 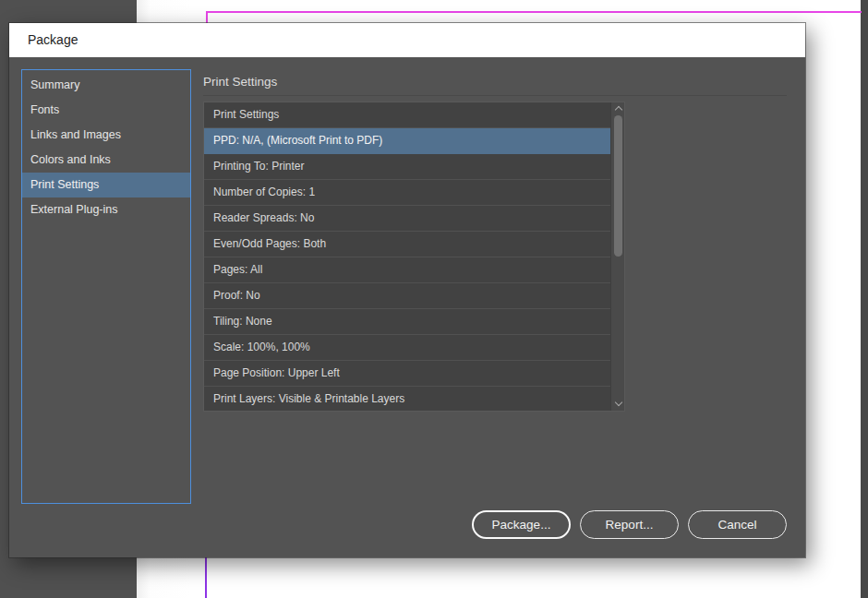 What do you see at coordinates (407, 348) in the screenshot?
I see `settings-row: Scale: 100%, 100%` at bounding box center [407, 348].